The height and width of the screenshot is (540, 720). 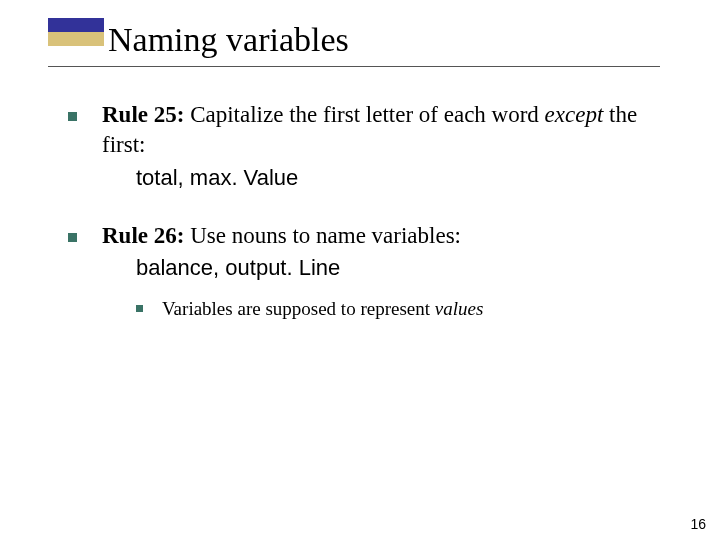 What do you see at coordinates (282, 268) in the screenshot?
I see `code-token: output. Line` at bounding box center [282, 268].